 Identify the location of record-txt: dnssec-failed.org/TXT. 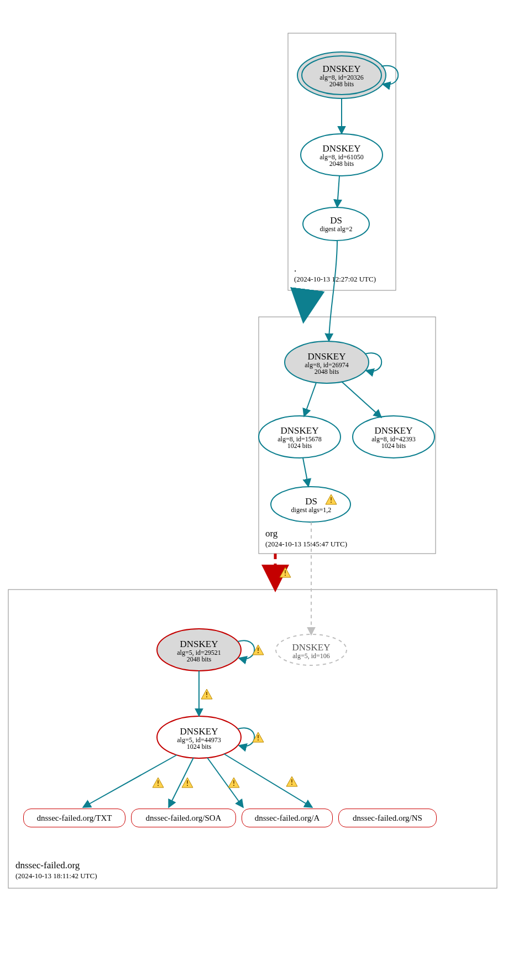
(74, 818).